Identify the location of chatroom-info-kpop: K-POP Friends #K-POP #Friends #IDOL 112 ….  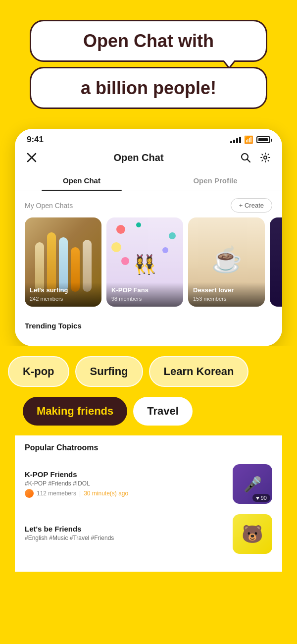
(125, 484).